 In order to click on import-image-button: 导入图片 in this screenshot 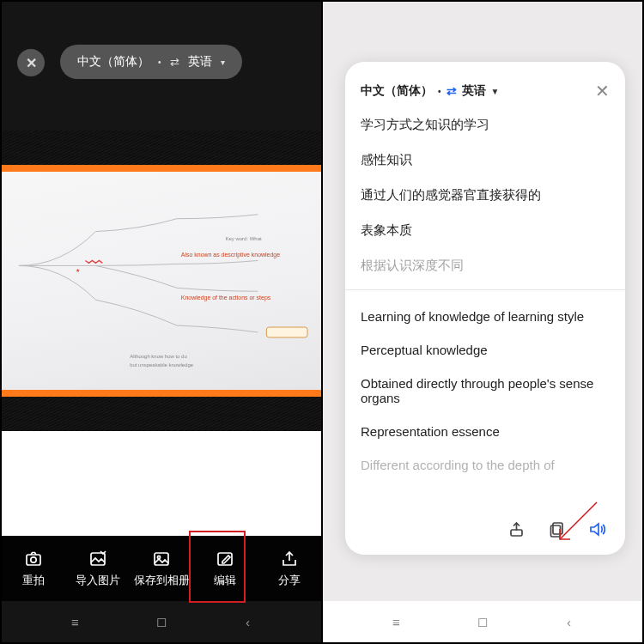, I will do `click(97, 568)`.